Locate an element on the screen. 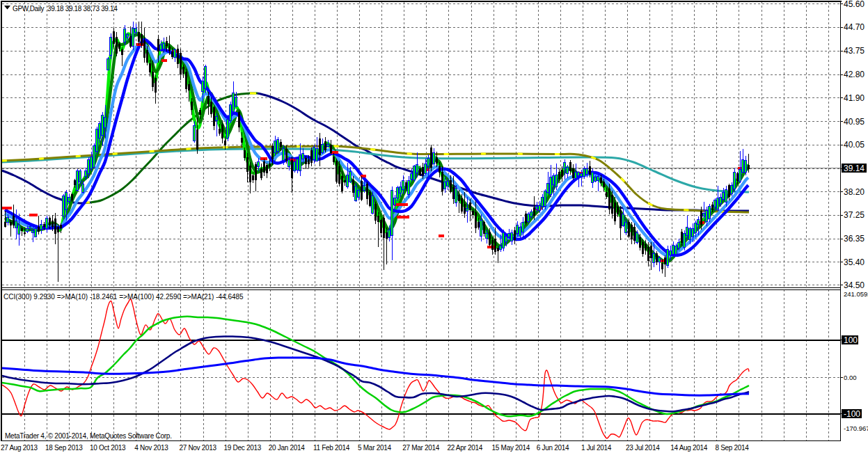 The image size is (868, 453). svg-text: 35.40 is located at coordinates (854, 262).